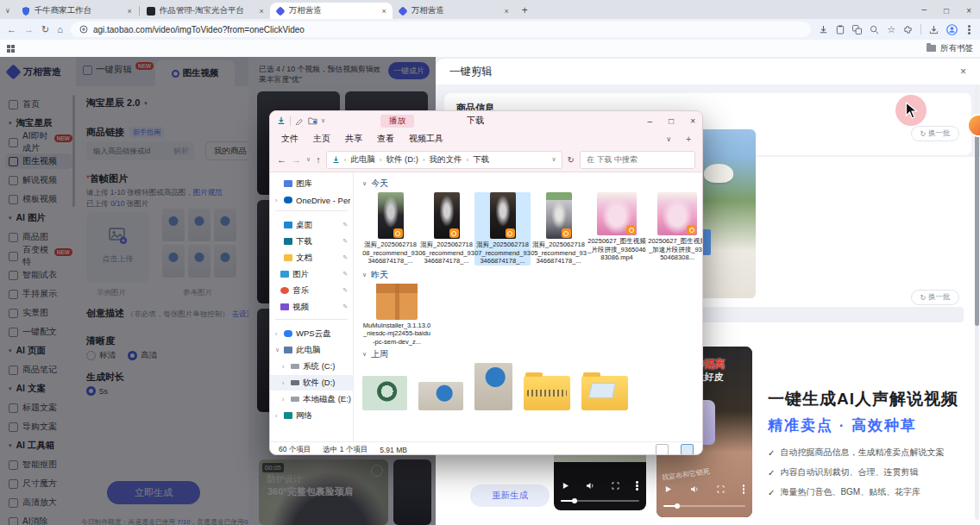  Describe the element at coordinates (952, 29) in the screenshot. I see `profile-avatar` at that location.